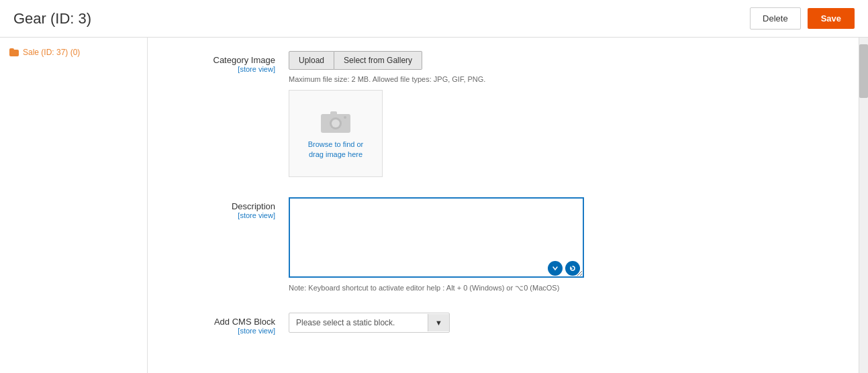 The width and height of the screenshot is (868, 373). I want to click on scrollbar-track, so click(863, 205).